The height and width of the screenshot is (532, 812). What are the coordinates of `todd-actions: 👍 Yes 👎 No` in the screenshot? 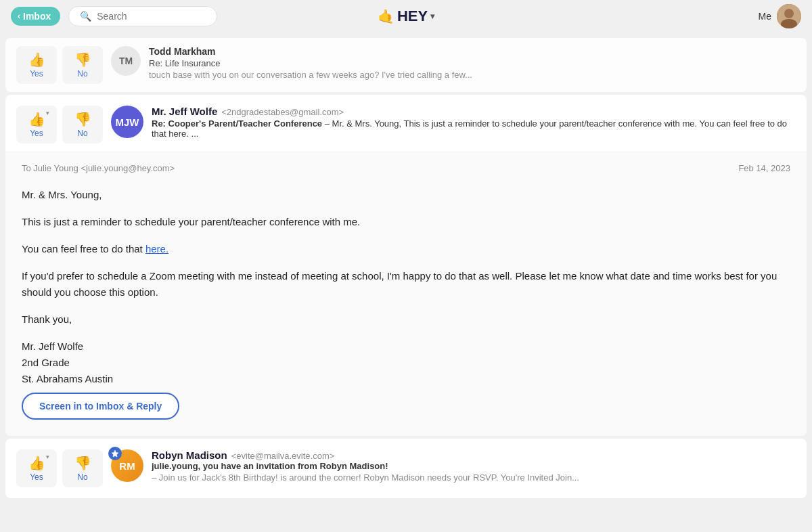 It's located at (60, 65).